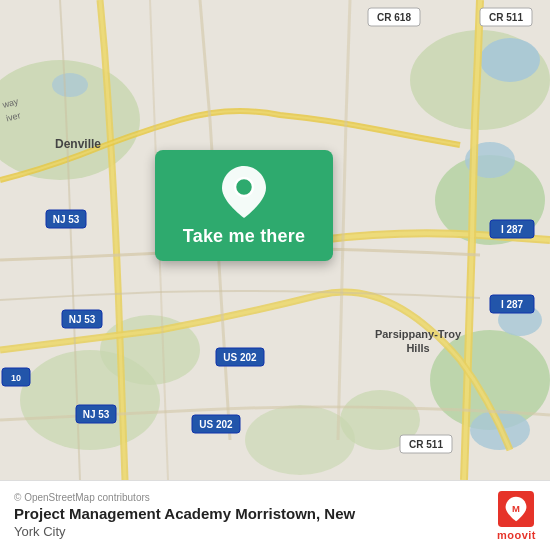  Describe the element at coordinates (78, 144) in the screenshot. I see `svg-text: Denville` at that location.